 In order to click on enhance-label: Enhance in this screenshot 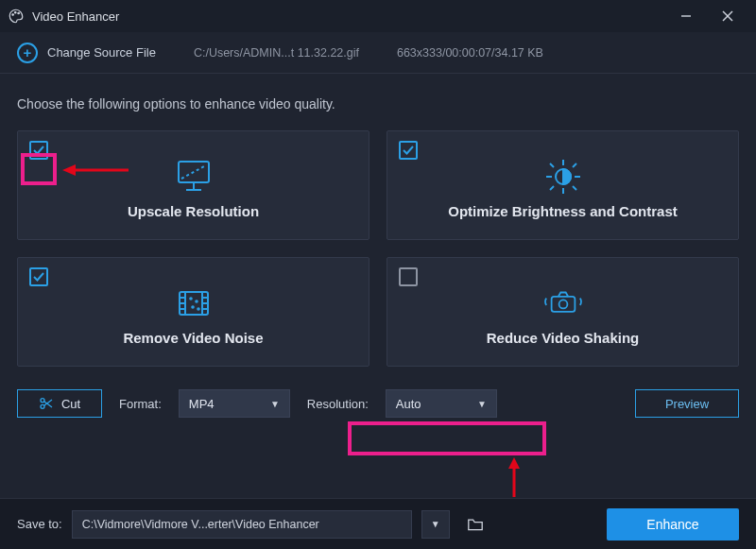, I will do `click(673, 524)`.